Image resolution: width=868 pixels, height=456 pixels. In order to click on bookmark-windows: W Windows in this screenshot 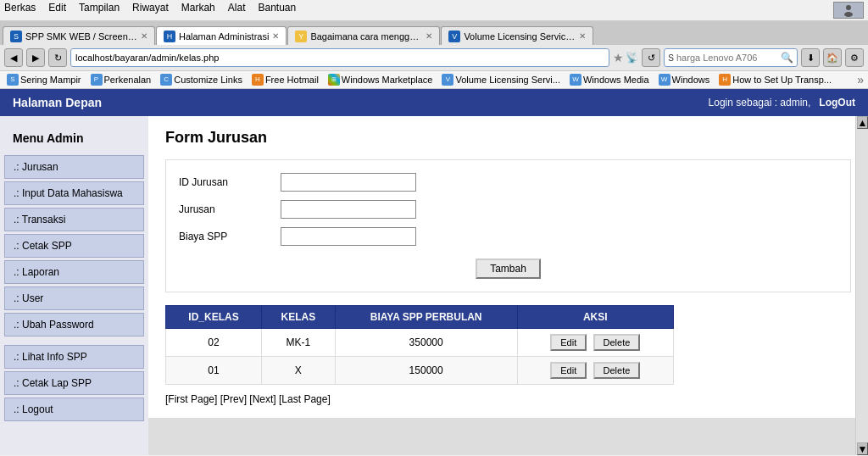, I will do `click(685, 80)`.